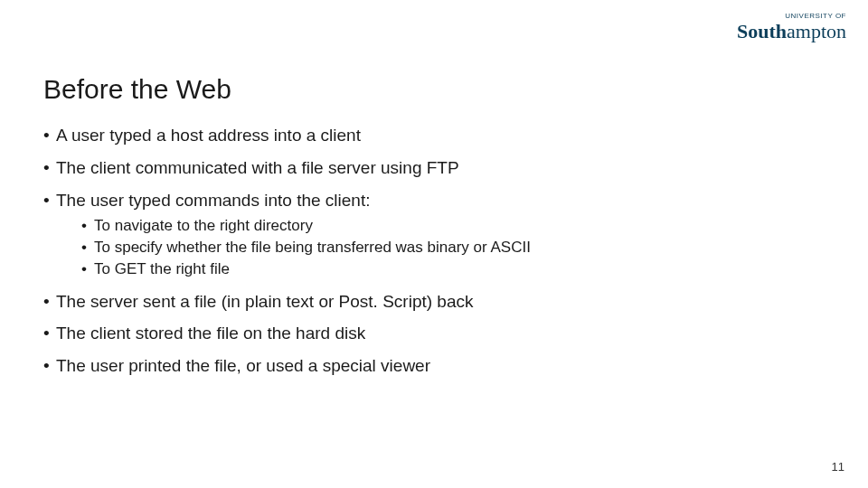 This screenshot has width=868, height=488. Describe the element at coordinates (434, 366) in the screenshot. I see `bullet-item: The user printed the file, or used a spe…` at that location.